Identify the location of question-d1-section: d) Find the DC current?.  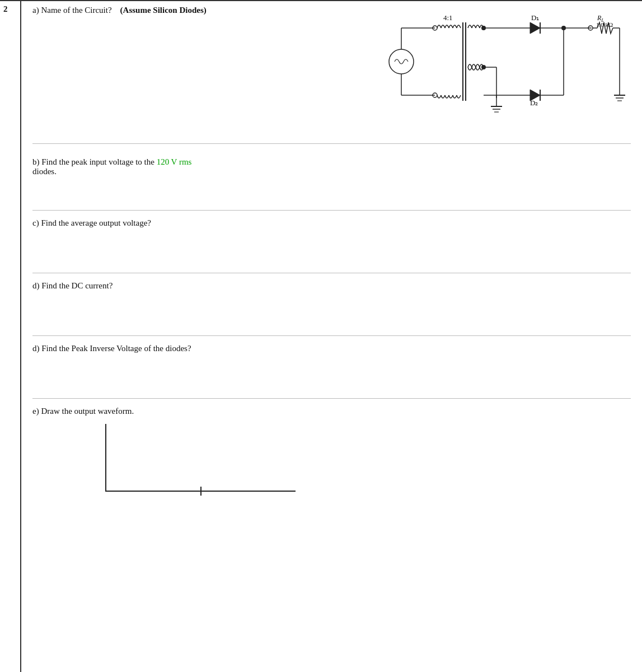
(331, 305).